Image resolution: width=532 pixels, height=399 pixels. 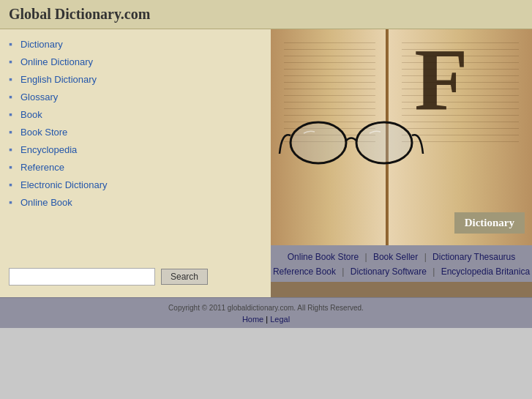 What do you see at coordinates (266, 319) in the screenshot?
I see `footer-links: Home | Legal` at bounding box center [266, 319].